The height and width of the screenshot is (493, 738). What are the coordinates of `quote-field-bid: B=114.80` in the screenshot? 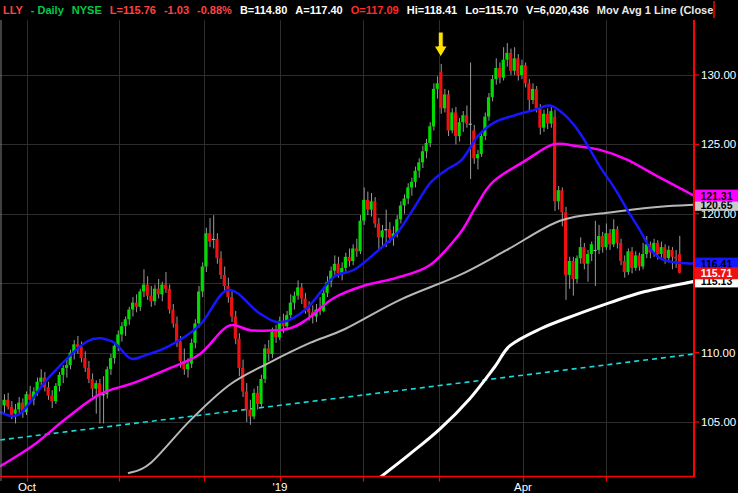 It's located at (264, 10).